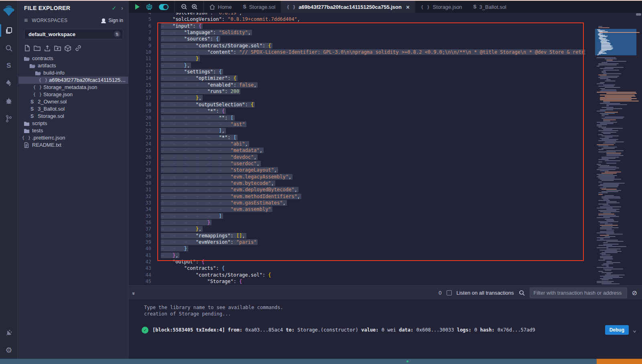  What do you see at coordinates (122, 8) in the screenshot?
I see `panel-collapse-icon: ›` at bounding box center [122, 8].